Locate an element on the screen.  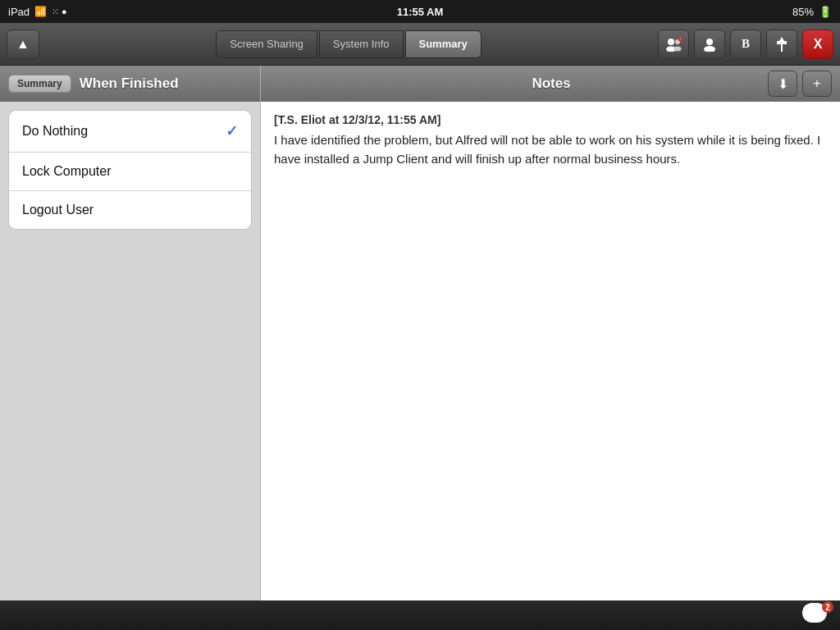
note-text: I have identified the problem, but Alfre… is located at coordinates (550, 149).